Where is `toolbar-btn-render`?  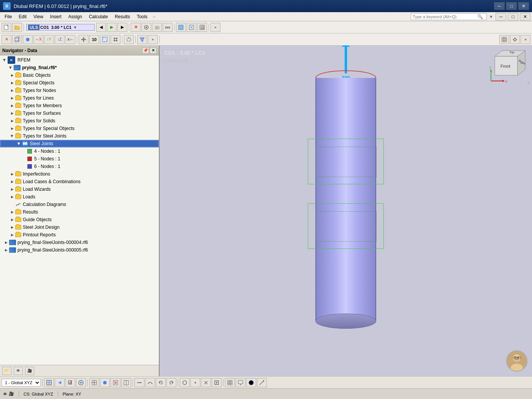
toolbar-btn-render is located at coordinates (181, 27).